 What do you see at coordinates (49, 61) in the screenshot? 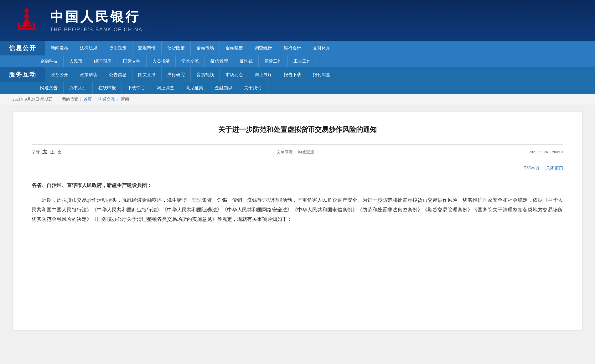
I see `nav-item-fintech: 金融科技` at bounding box center [49, 61].